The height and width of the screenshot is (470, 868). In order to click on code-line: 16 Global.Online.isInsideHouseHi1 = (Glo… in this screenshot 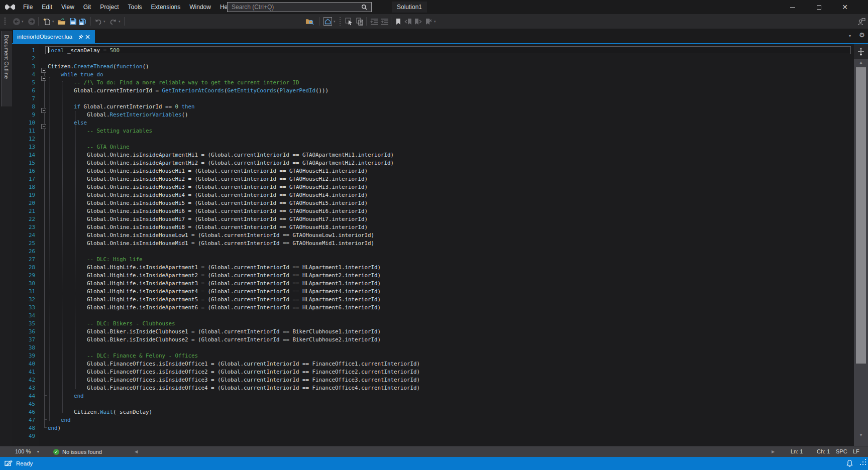, I will do `click(433, 171)`.